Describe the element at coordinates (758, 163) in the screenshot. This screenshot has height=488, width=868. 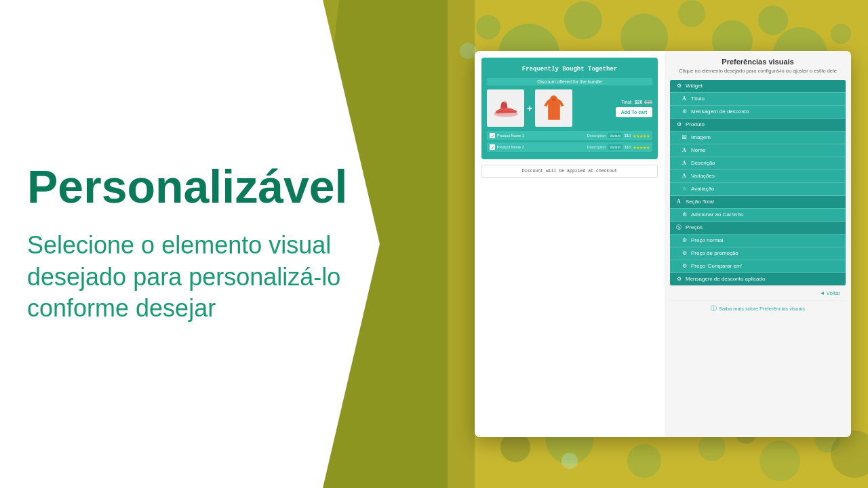
I see `pref-item-descricao: A Descrição` at that location.